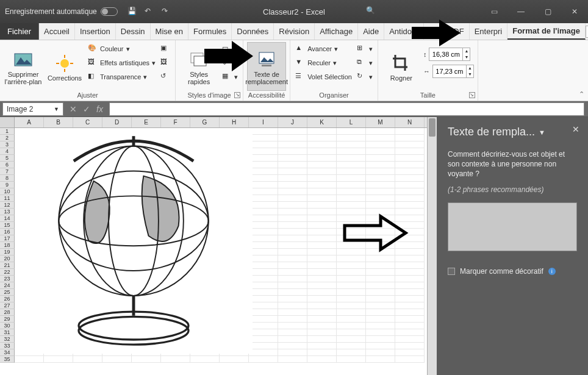 The height and width of the screenshot is (375, 588). Describe the element at coordinates (165, 63) in the screenshot. I see `change-picture-button: 🖼` at that location.